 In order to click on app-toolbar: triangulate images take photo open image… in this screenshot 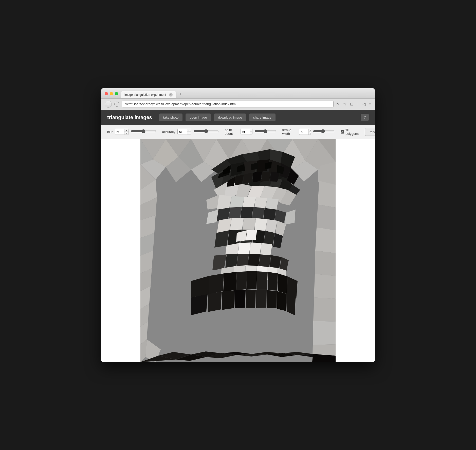, I will do `click(238, 118)`.